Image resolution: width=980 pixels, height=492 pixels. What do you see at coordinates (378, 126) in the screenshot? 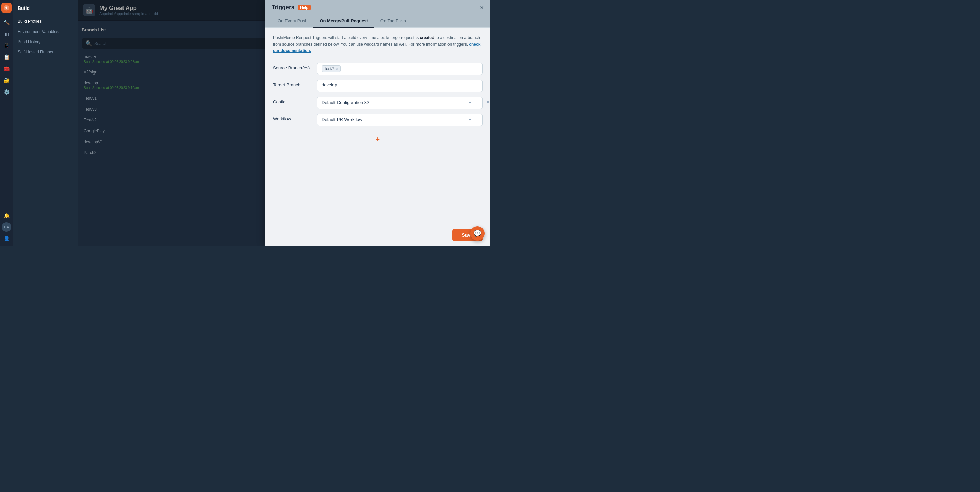
I see `drawer-body: Push/Merge Request Triggers will start a…` at bounding box center [378, 126].